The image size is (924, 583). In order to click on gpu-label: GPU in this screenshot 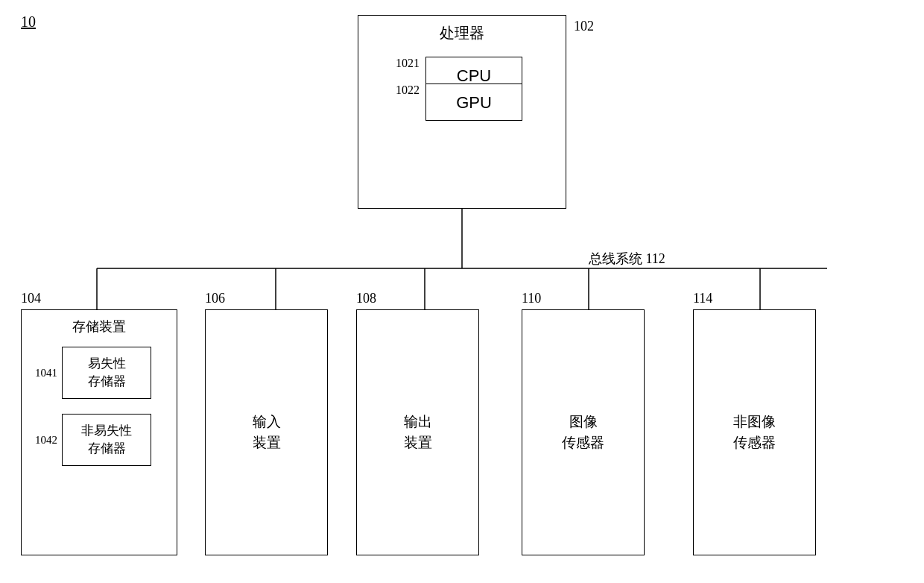, I will do `click(474, 103)`.